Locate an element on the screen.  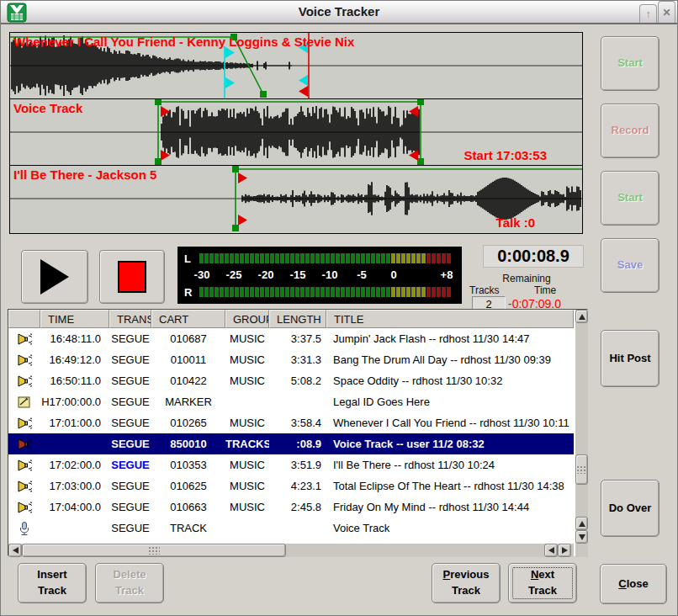
titlebar: Voice Tracker ↑ ✕ is located at coordinates (339, 13).